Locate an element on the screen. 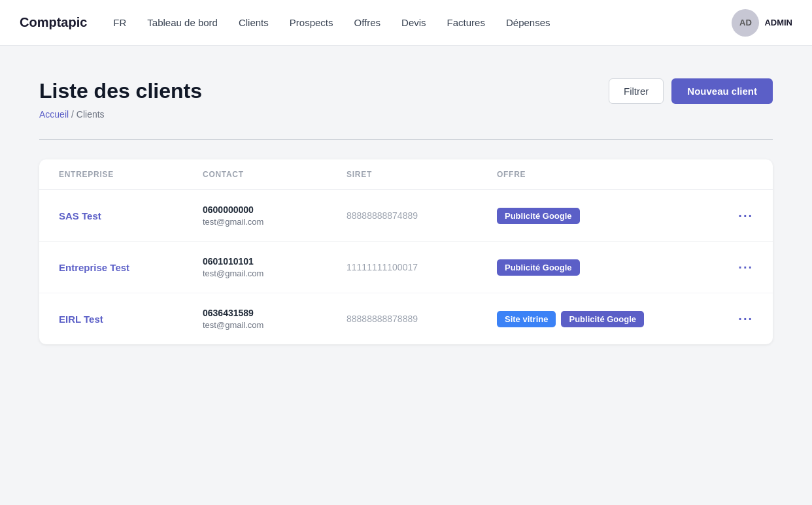 Image resolution: width=812 pixels, height=505 pixels. nav-tableau-de-bord: Tableau de bord is located at coordinates (182, 22).